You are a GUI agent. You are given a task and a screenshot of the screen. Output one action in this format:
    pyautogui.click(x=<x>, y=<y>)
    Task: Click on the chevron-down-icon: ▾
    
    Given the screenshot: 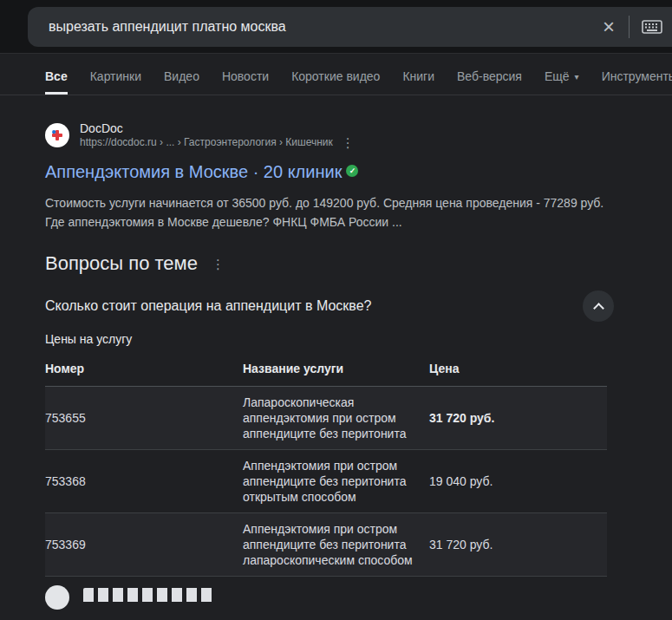 What is the action you would take?
    pyautogui.click(x=577, y=76)
    